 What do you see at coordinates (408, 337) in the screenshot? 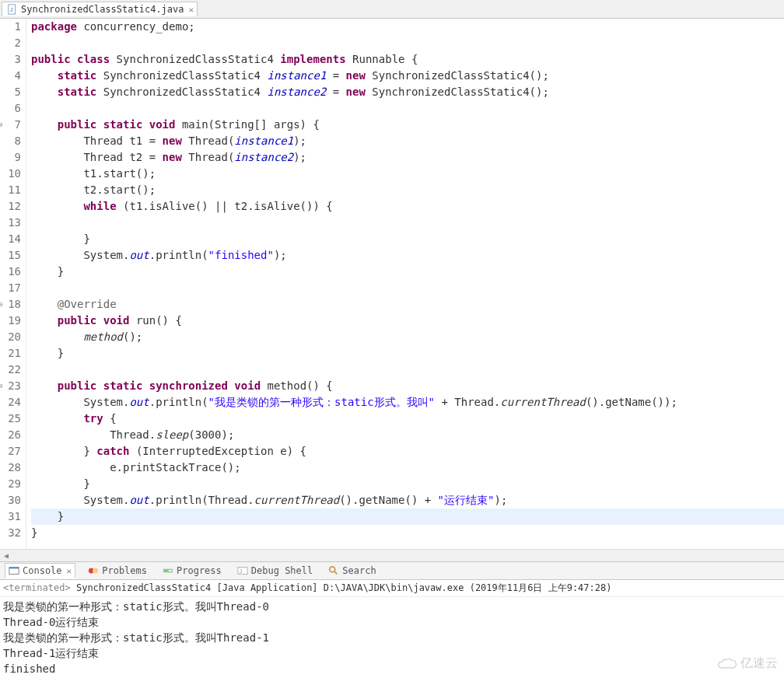
I see `code-line: method();` at bounding box center [408, 337].